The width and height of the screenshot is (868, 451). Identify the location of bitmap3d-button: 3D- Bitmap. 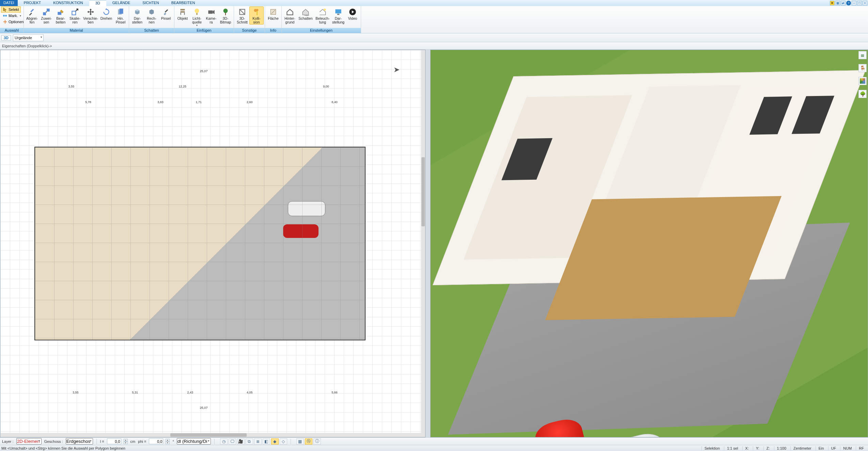
(226, 16).